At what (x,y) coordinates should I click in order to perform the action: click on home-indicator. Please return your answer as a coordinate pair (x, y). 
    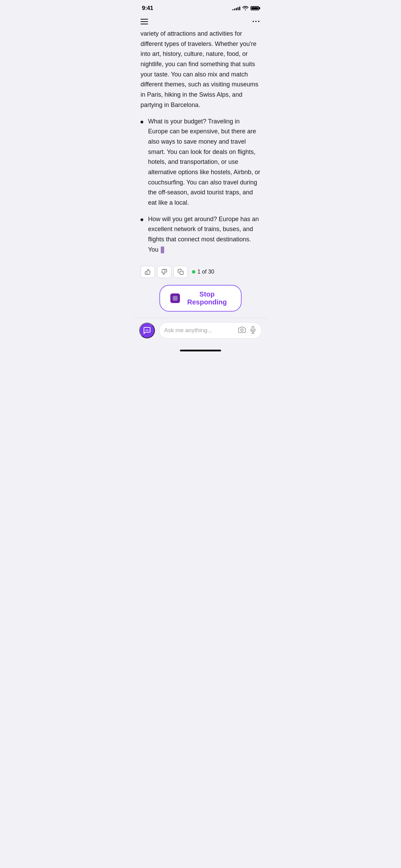
    Looking at the image, I should click on (200, 350).